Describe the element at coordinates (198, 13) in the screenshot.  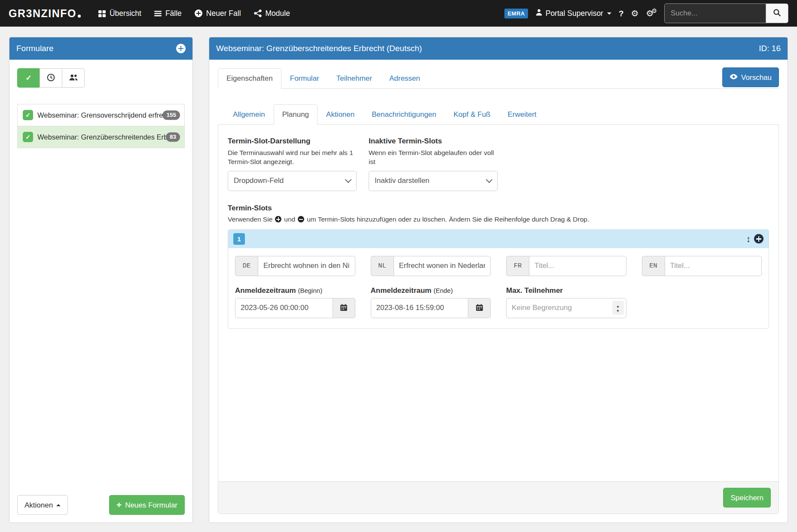
I see `plus-circle-icon` at that location.